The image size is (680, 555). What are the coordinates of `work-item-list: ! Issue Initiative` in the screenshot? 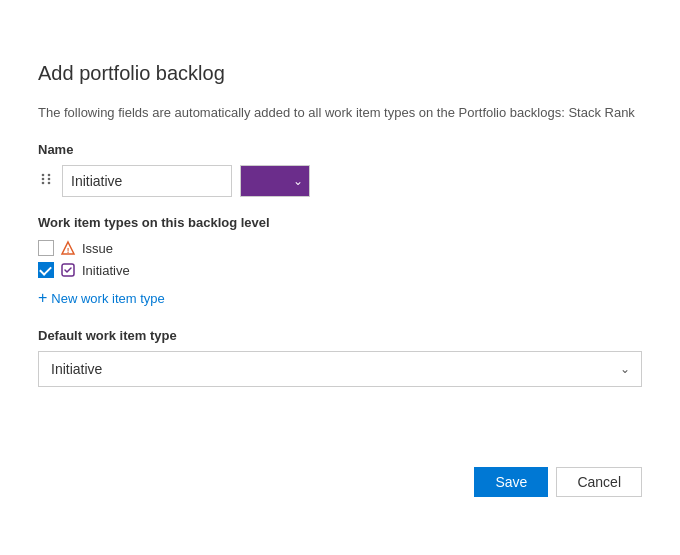 It's located at (340, 259).